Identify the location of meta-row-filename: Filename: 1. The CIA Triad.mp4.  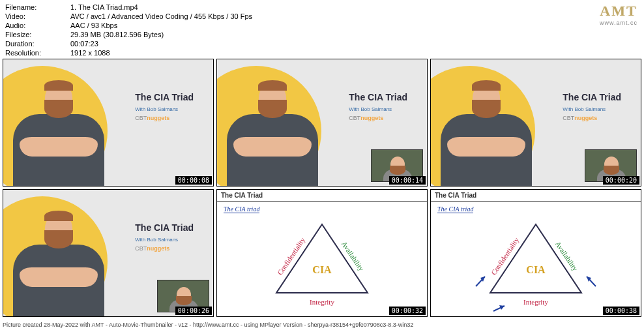
(322, 7).